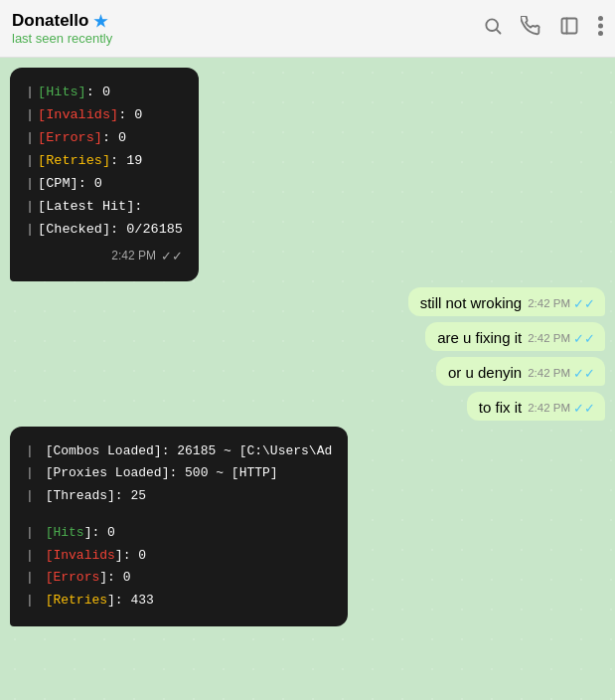 This screenshot has height=700, width=615. I want to click on time-text: 2:42 PM, so click(133, 256).